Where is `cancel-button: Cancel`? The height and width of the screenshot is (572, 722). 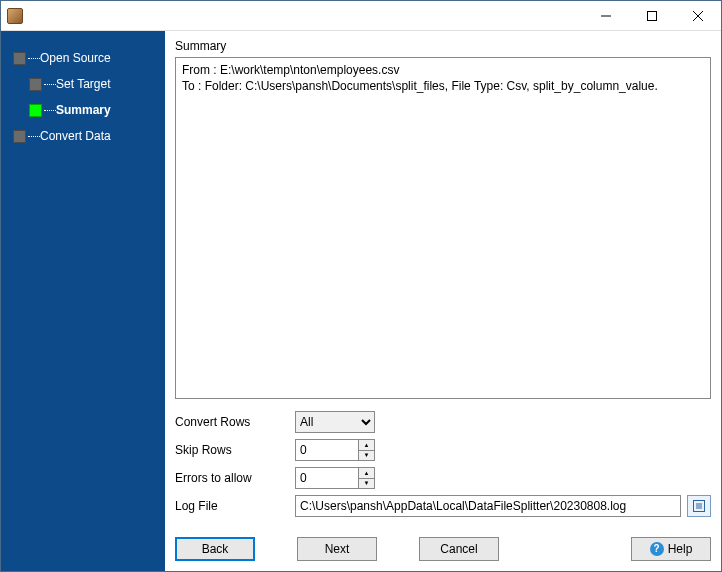
cancel-button: Cancel is located at coordinates (459, 549).